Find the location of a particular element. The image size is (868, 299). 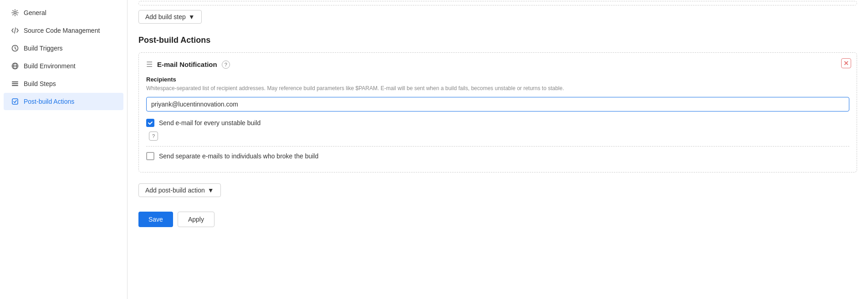

chevron-down-icon: ▼ is located at coordinates (192, 17).